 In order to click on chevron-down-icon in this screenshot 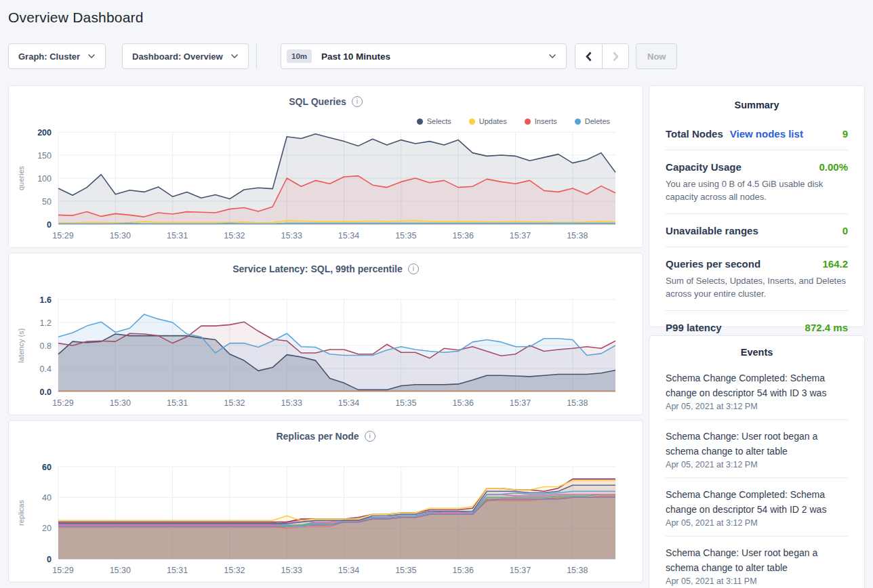, I will do `click(92, 56)`.